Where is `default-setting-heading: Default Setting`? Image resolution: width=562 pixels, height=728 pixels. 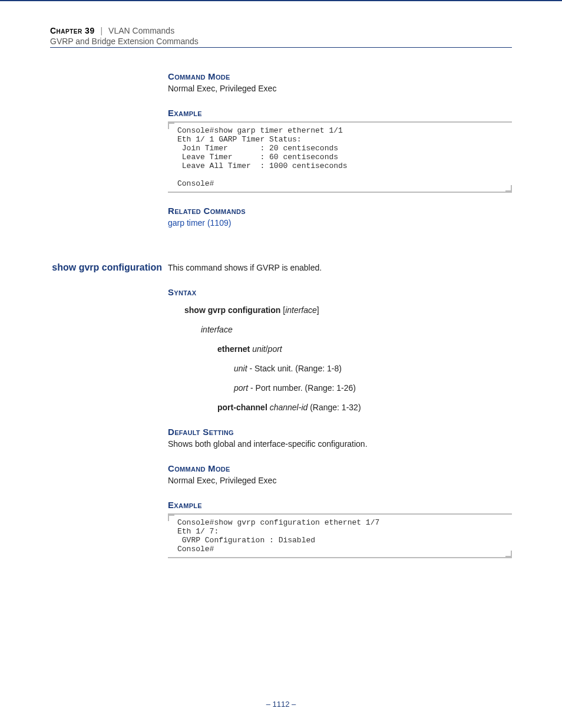
default-setting-heading: Default Setting is located at coordinates (340, 431).